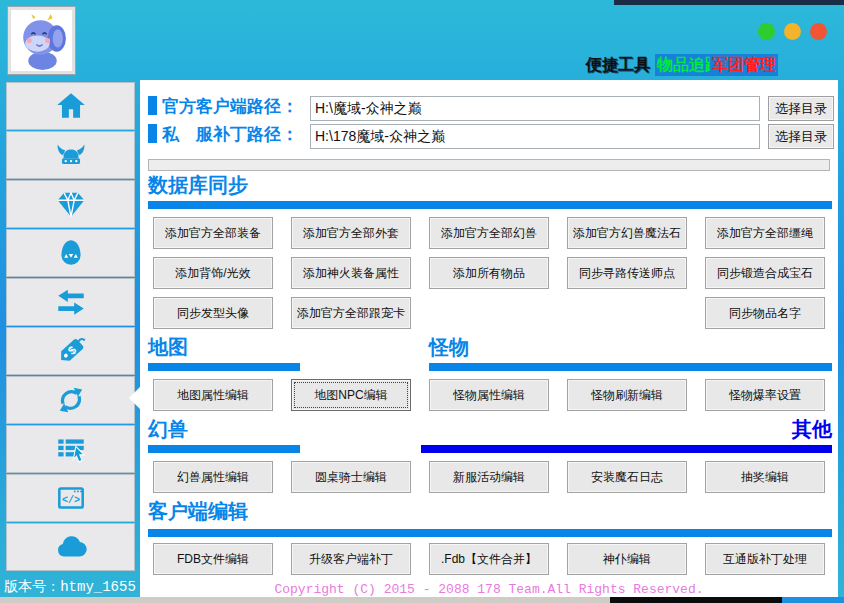 The image size is (844, 603). Describe the element at coordinates (489, 477) in the screenshot. I see `other-button: 新服活动编辑` at that location.